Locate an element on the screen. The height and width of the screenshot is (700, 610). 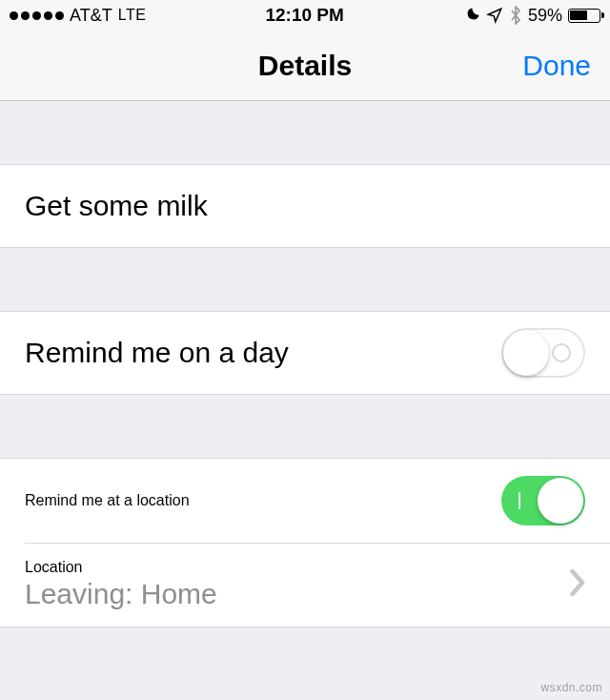
location-row-label: Location is located at coordinates (121, 567).